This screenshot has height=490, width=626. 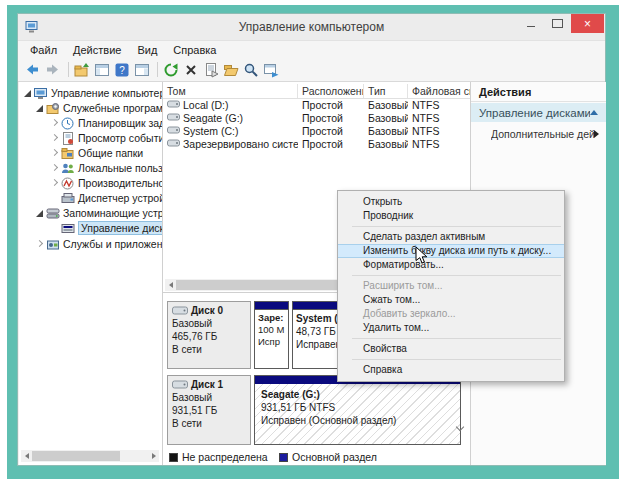 What do you see at coordinates (210, 70) in the screenshot?
I see `properties-icon` at bounding box center [210, 70].